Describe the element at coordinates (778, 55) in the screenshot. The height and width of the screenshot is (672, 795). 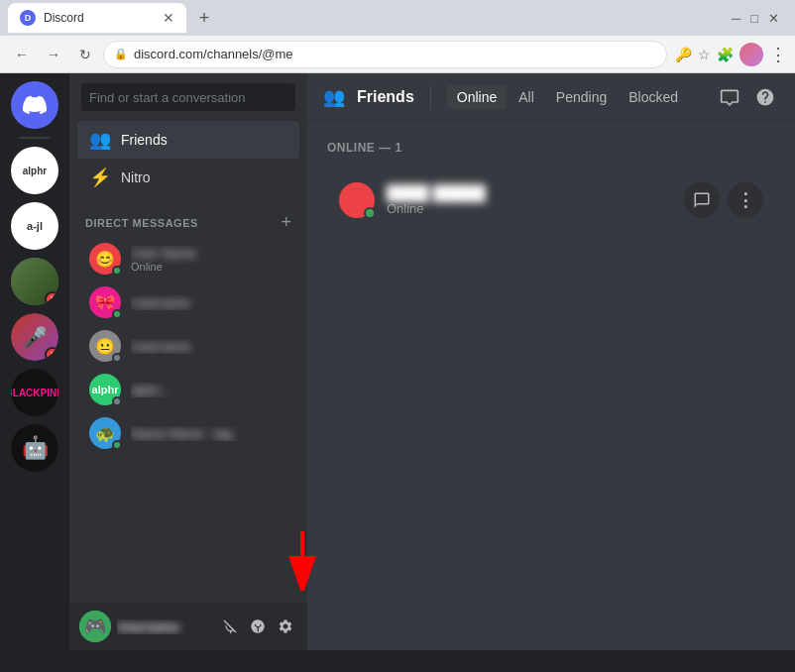
I see `menu-button: ⋮` at that location.